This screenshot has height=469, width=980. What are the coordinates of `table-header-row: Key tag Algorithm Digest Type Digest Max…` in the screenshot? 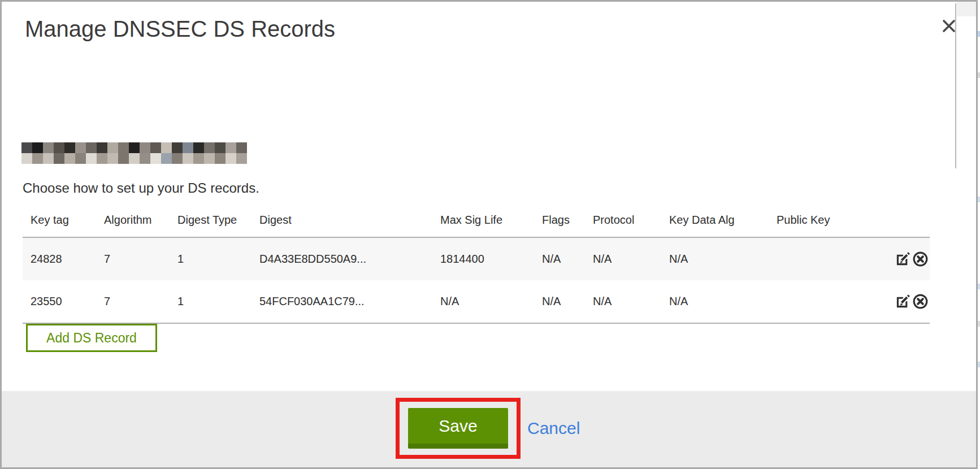 It's located at (476, 224).